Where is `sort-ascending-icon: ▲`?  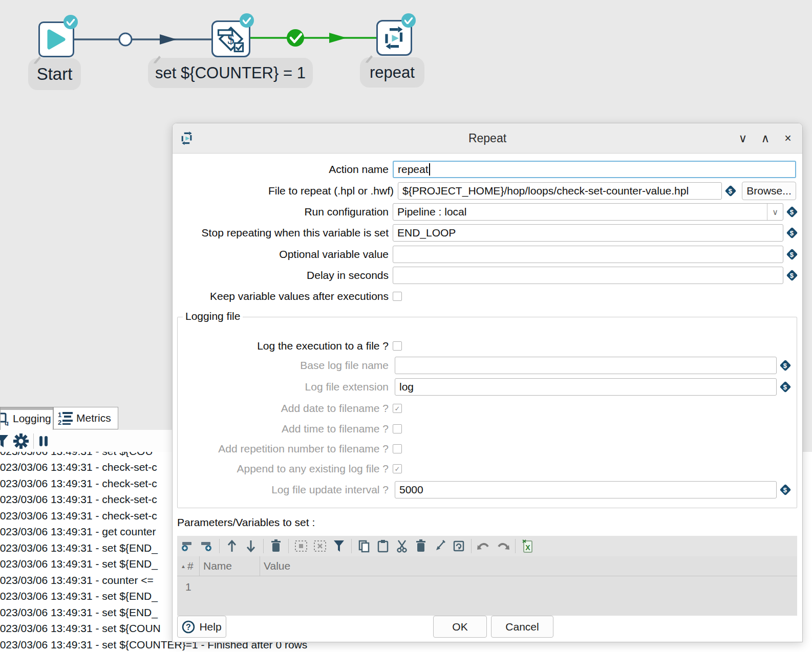 sort-ascending-icon: ▲ is located at coordinates (183, 566).